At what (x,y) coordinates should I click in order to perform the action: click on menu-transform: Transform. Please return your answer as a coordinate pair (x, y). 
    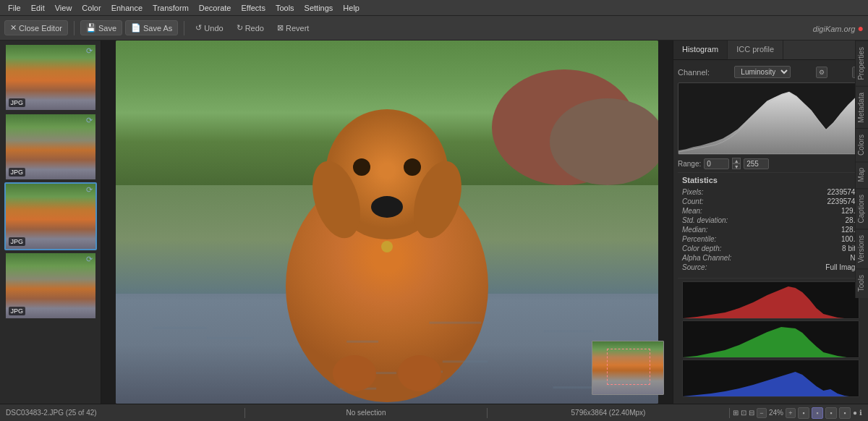
    Looking at the image, I should click on (171, 8).